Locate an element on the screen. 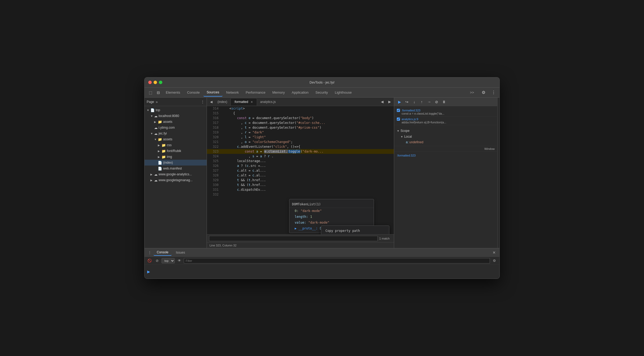 Image resolution: width=644 pixels, height=356 pixels. console-tab-console: Console is located at coordinates (163, 253).